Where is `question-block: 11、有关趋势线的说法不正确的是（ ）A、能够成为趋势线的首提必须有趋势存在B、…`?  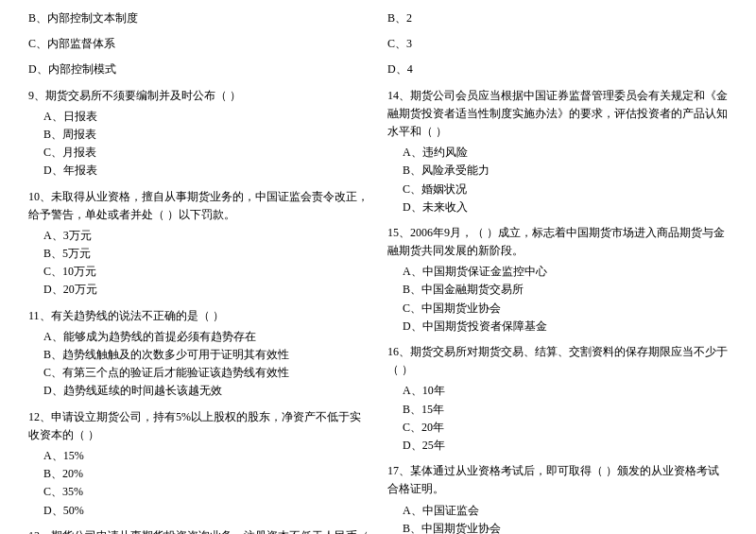 question-block: 11、有关趋势线的说法不正确的是（ ）A、能够成为趋势线的首提必须有趋势存在B、… is located at coordinates (198, 353).